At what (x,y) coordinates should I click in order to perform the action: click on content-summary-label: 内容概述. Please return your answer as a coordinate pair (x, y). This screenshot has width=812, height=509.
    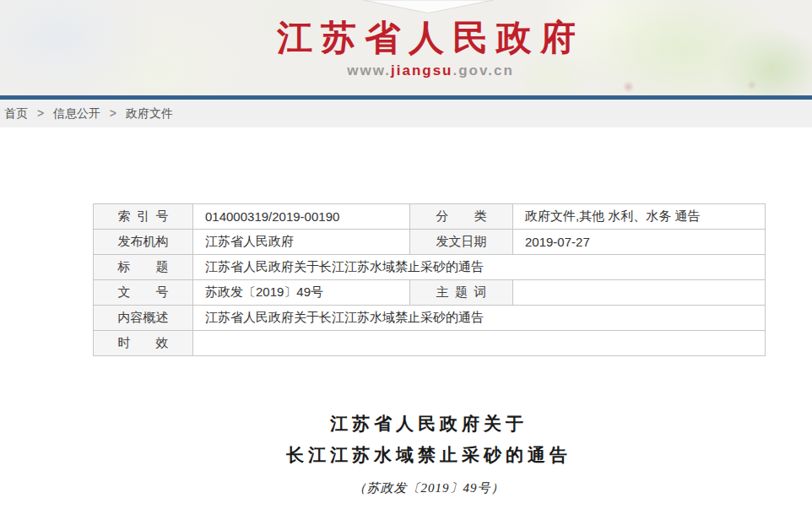
    Looking at the image, I should click on (143, 318).